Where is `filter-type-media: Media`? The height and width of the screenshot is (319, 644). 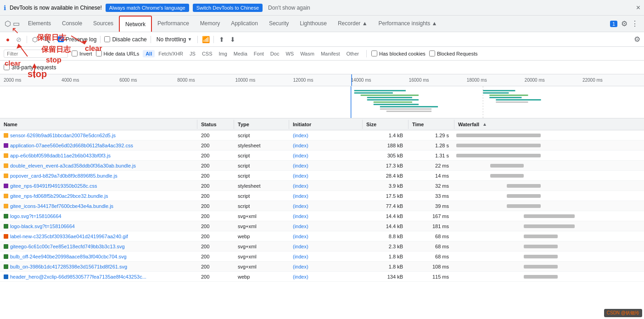 filter-type-media: Media is located at coordinates (241, 54).